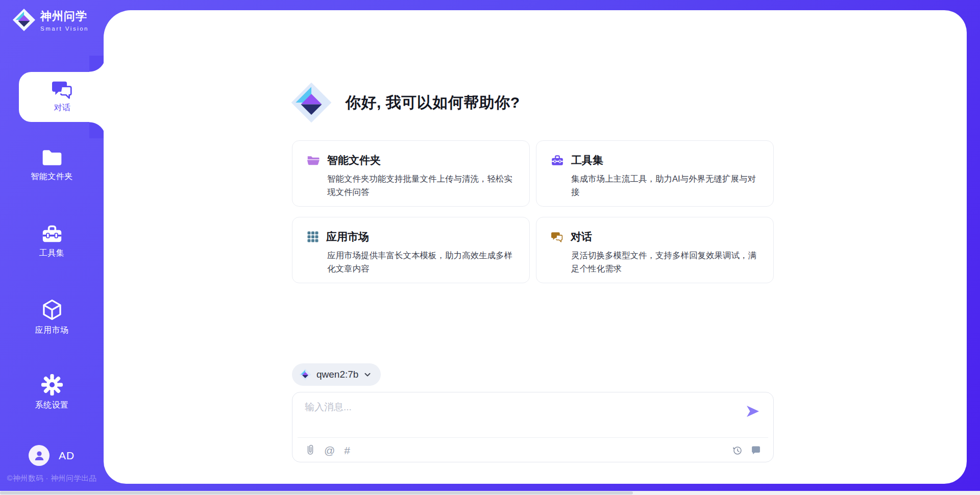 The image size is (980, 495). What do you see at coordinates (411, 174) in the screenshot?
I see `card-smart-folder: 智能文件夹 智能文件夹功能支持批量文件上传与清洗，轻松实现文件问答` at bounding box center [411, 174].